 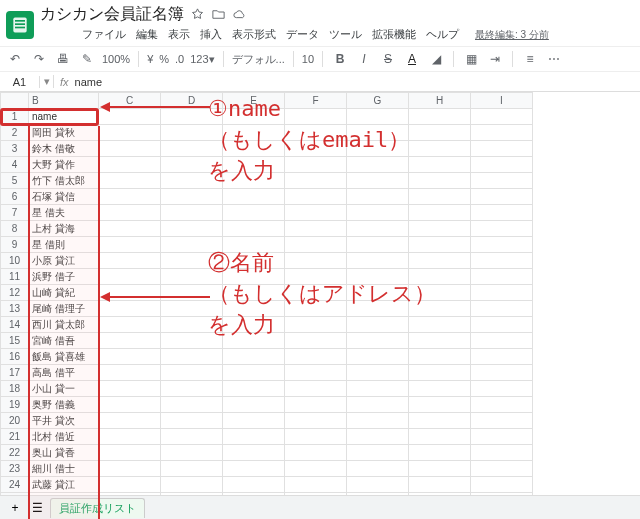 I want to click on row-header: 18, so click(x=15, y=389).